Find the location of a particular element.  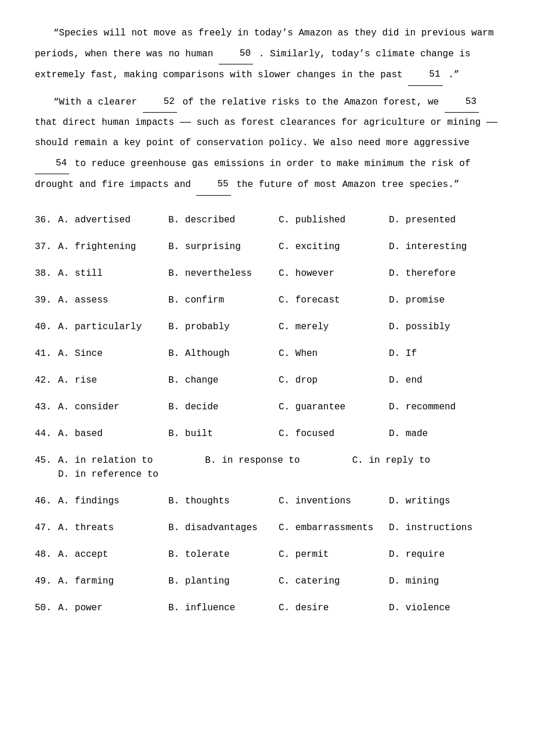

option-B: B. nevertheless is located at coordinates (223, 273).